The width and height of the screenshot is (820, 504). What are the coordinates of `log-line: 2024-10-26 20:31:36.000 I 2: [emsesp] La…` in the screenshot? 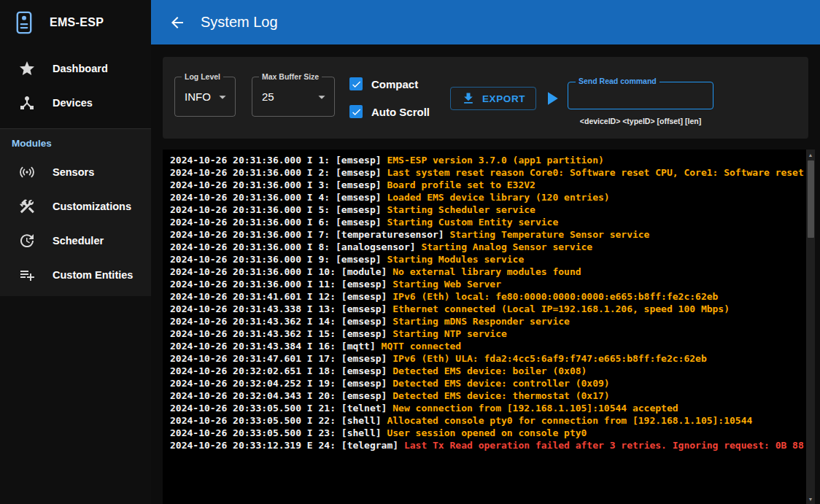 It's located at (487, 172).